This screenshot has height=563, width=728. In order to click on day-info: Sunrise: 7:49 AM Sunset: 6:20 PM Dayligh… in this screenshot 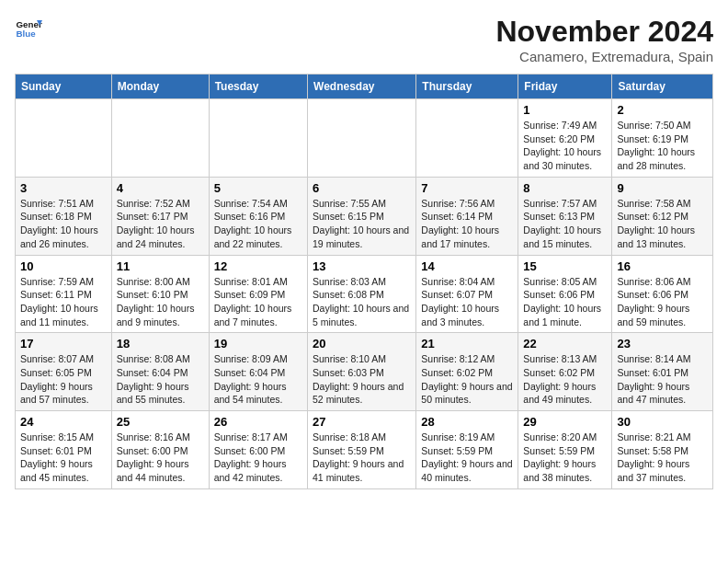, I will do `click(564, 145)`.